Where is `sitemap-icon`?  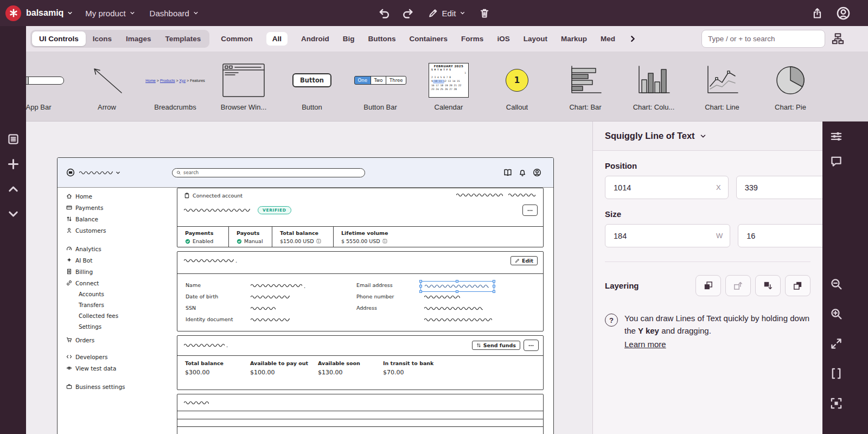 sitemap-icon is located at coordinates (838, 39).